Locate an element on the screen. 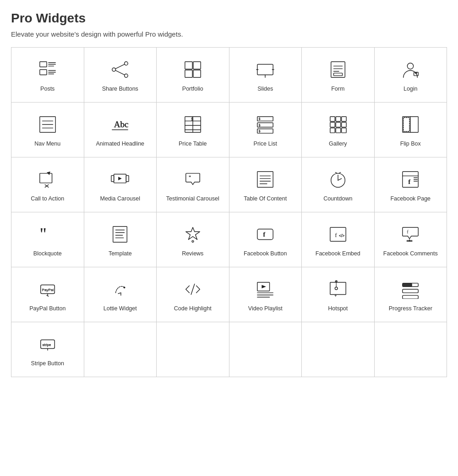 Image resolution: width=458 pixels, height=476 pixels. widget-card-portfolio: Portfolio is located at coordinates (193, 75).